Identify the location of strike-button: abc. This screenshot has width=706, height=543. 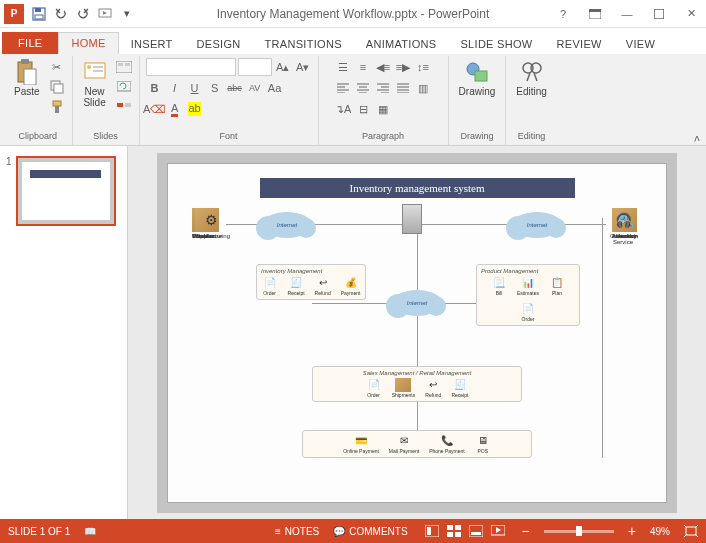
(235, 88).